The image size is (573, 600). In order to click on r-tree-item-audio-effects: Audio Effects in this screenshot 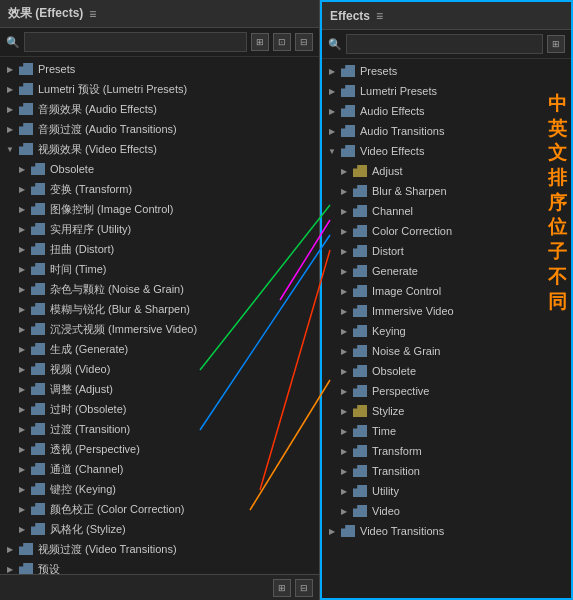, I will do `click(446, 111)`.